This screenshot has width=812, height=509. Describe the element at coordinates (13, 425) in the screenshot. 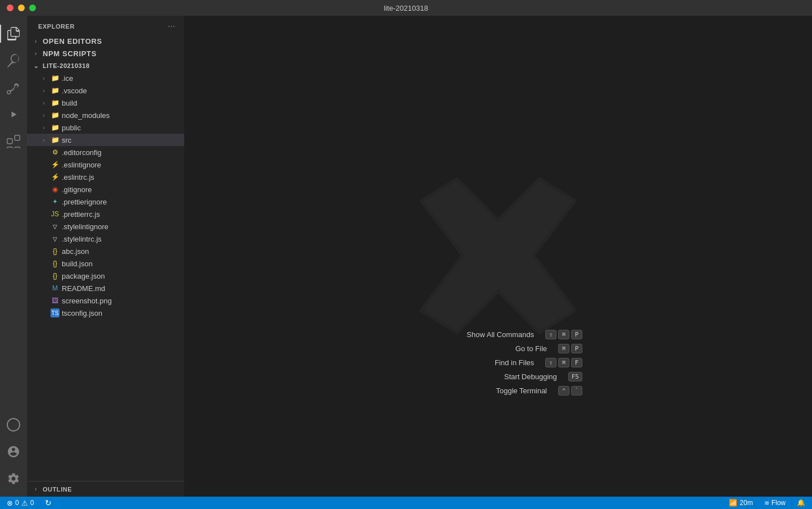

I see `remote-activity-icon` at that location.